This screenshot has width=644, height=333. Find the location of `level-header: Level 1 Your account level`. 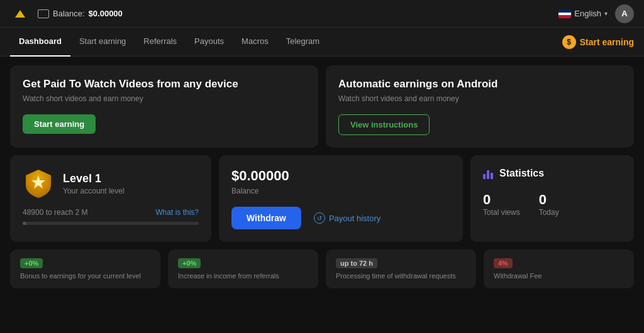

level-header: Level 1 Your account level is located at coordinates (111, 183).